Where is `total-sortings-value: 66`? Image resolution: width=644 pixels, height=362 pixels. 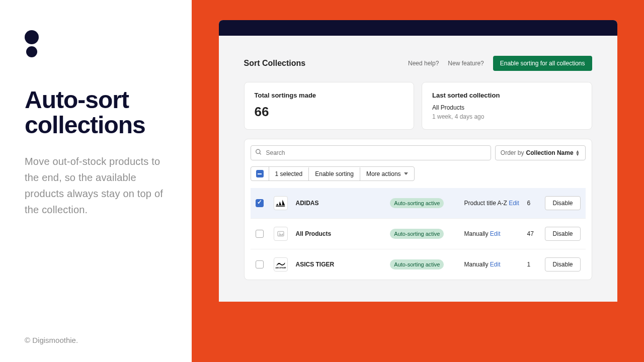 total-sortings-value: 66 is located at coordinates (329, 112).